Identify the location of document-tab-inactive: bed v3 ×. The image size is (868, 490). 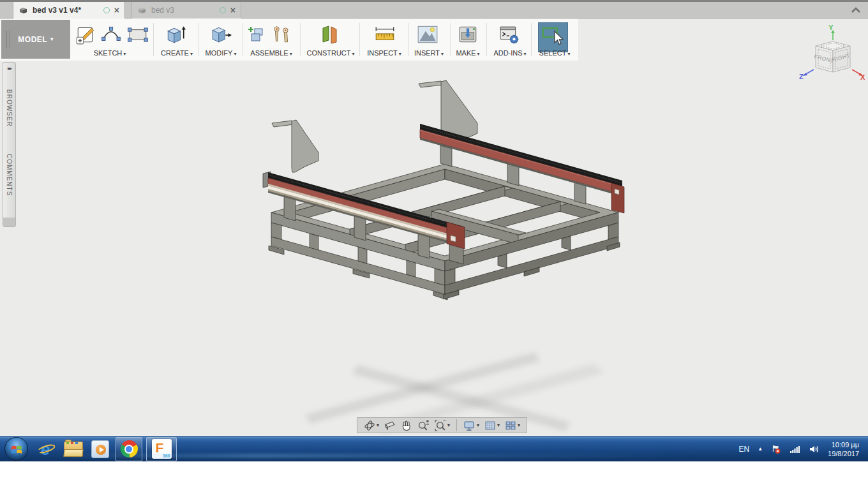
(186, 10).